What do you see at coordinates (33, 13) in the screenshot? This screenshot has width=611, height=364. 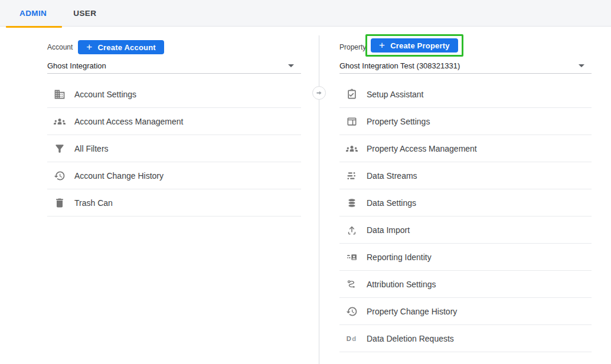 I see `tab-admin: ADMIN` at bounding box center [33, 13].